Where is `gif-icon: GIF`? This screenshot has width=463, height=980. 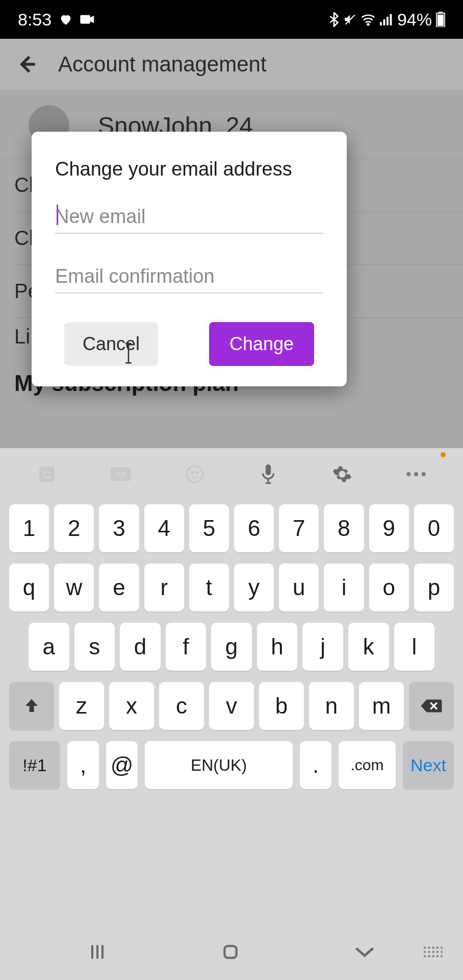
gif-icon: GIF is located at coordinates (121, 474).